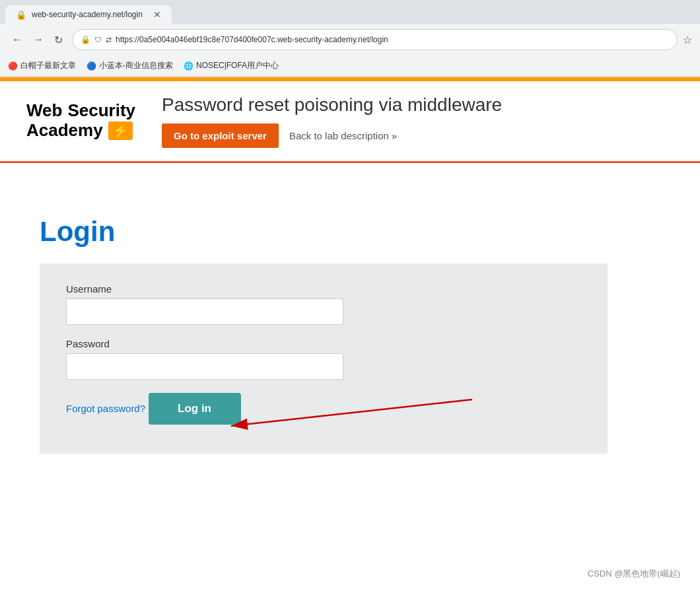  What do you see at coordinates (350, 66) in the screenshot?
I see `bookmarks-bar: 🔴 白帽子最新文章 🔵 小蓝本-商业信息搜索 🌐 NOSEC|FOFA用户中心` at bounding box center [350, 66].